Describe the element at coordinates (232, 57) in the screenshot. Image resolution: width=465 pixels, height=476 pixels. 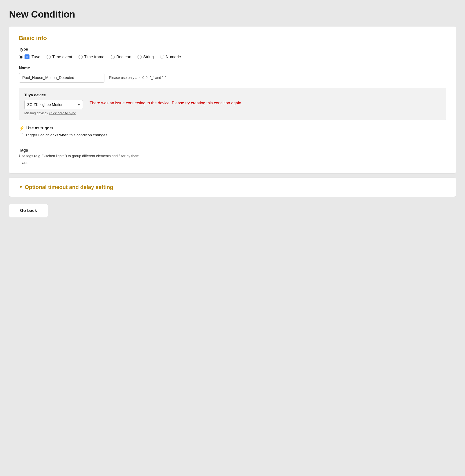
I see `type-radio-group: Tuya Time event Time frame Boolean Strin…` at that location.